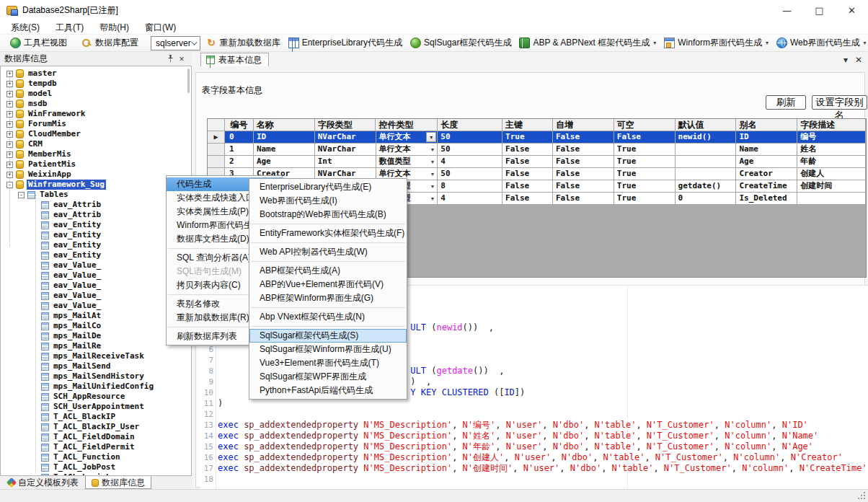 This screenshot has height=502, width=868. What do you see at coordinates (110, 43) in the screenshot?
I see `db-config-button: 数据库配置` at bounding box center [110, 43].